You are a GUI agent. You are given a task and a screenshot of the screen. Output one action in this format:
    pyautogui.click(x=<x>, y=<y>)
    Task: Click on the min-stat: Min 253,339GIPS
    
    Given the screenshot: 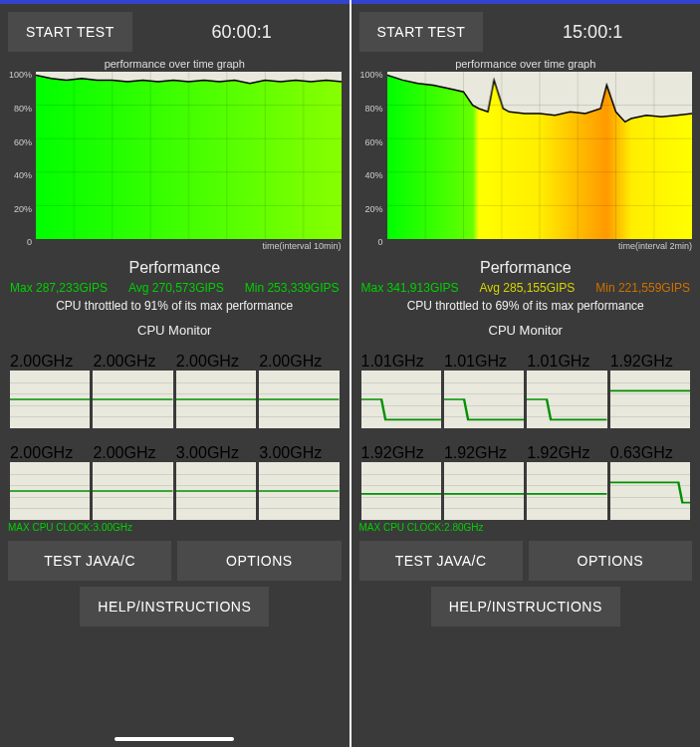 What is the action you would take?
    pyautogui.click(x=293, y=288)
    